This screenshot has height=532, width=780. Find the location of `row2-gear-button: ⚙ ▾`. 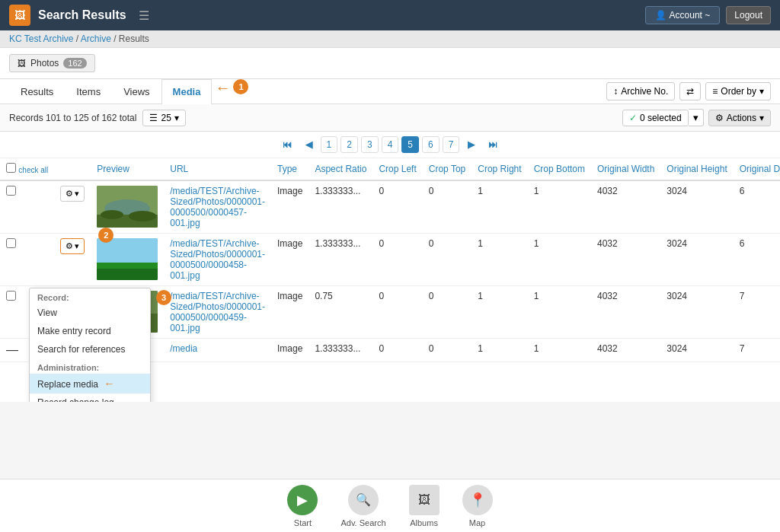

row2-gear-button: ⚙ ▾ is located at coordinates (72, 247).